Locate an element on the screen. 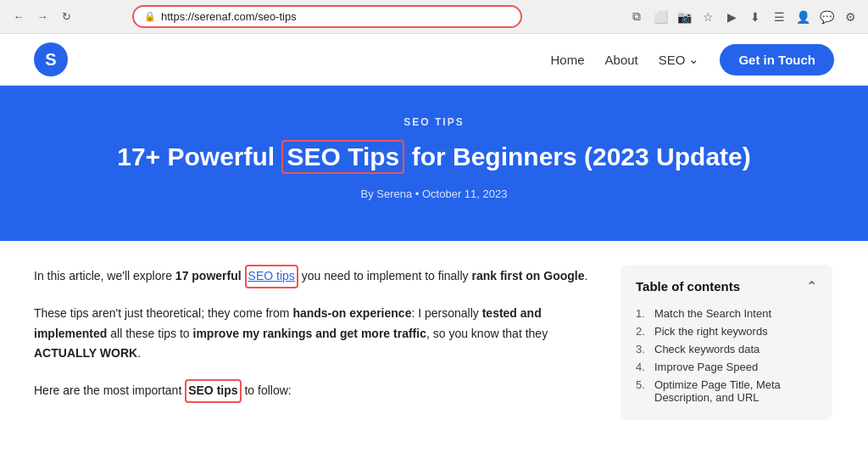 Image resolution: width=868 pixels, height=470 pixels. nav-links: Home About SEO ⌄ is located at coordinates (626, 59).